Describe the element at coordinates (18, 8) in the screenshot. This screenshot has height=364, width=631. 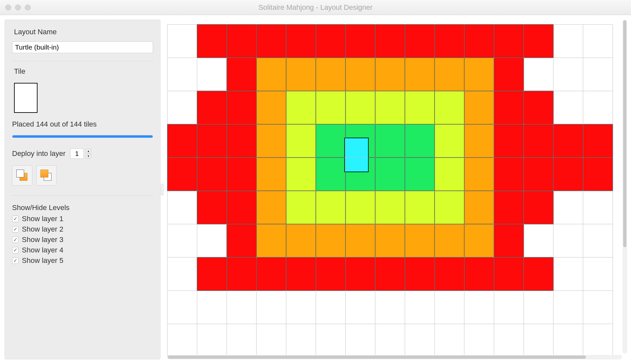
I see `window-controls` at that location.